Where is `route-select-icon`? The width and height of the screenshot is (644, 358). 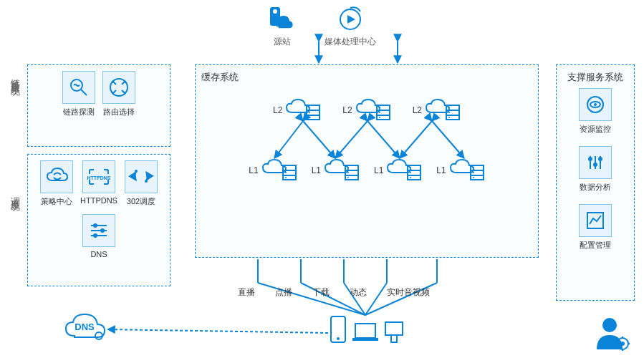 route-select-icon is located at coordinates (119, 87).